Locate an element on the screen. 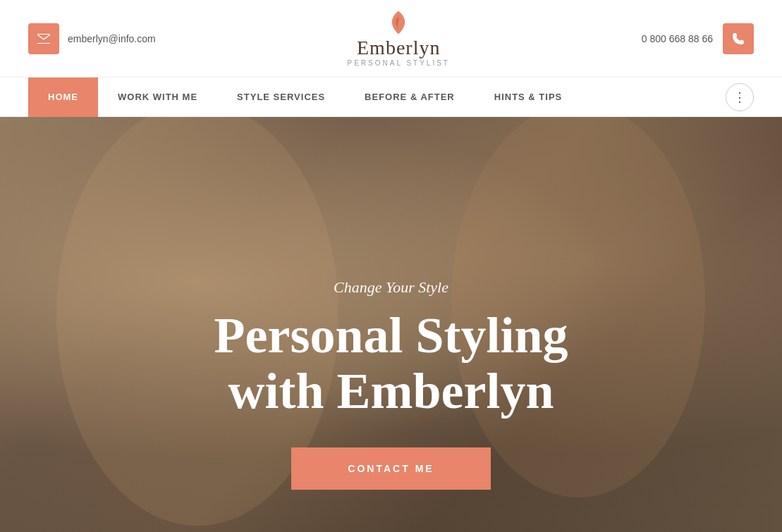 This screenshot has height=532, width=782. header-left: emberlyn@info.com is located at coordinates (92, 39).